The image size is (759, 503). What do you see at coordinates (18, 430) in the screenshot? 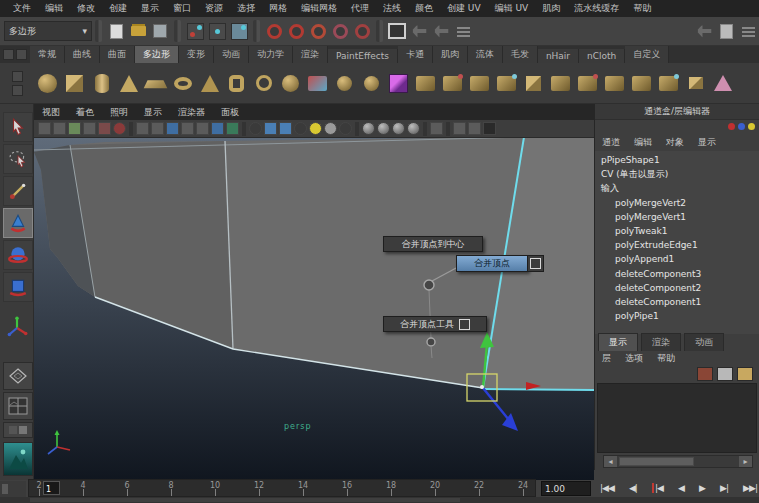
I see `two-pane-layout-icon` at bounding box center [18, 430].